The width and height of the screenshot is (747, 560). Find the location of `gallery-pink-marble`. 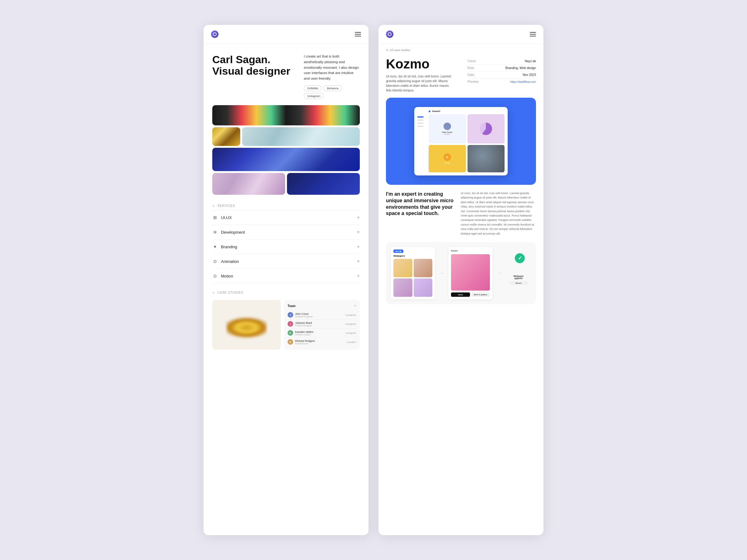

gallery-pink-marble is located at coordinates (249, 184).